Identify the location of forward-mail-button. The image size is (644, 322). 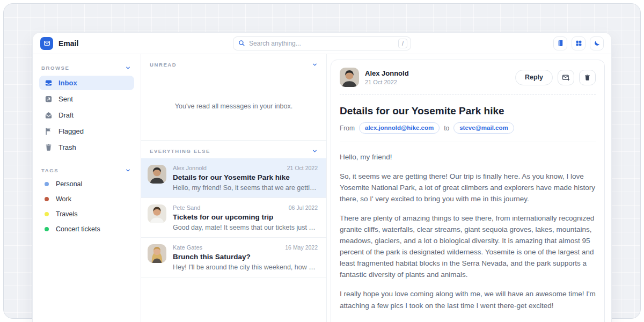
(566, 77).